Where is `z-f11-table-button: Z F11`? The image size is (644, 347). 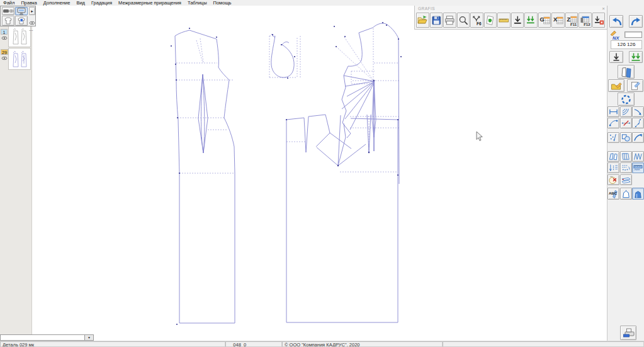
z-f11-table-button: Z F11 is located at coordinates (572, 20).